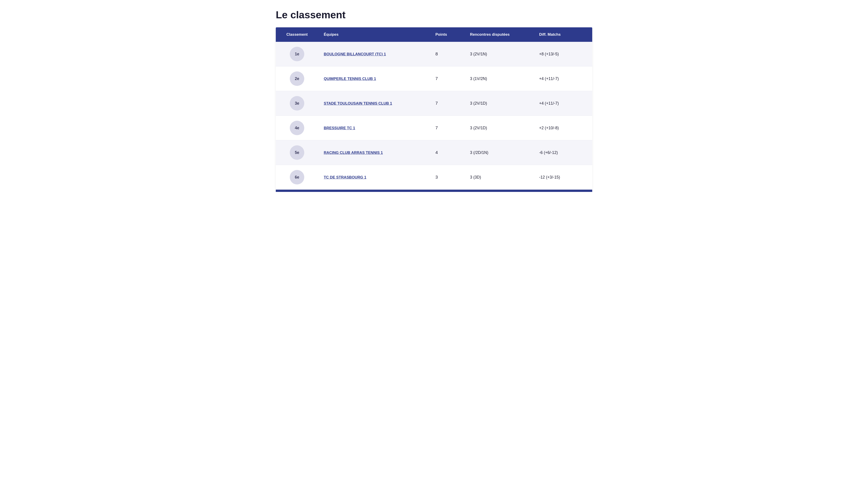 This screenshot has width=868, height=488. What do you see at coordinates (499, 54) in the screenshot?
I see `rencontres-cell: 3 (2V/1N)` at bounding box center [499, 54].